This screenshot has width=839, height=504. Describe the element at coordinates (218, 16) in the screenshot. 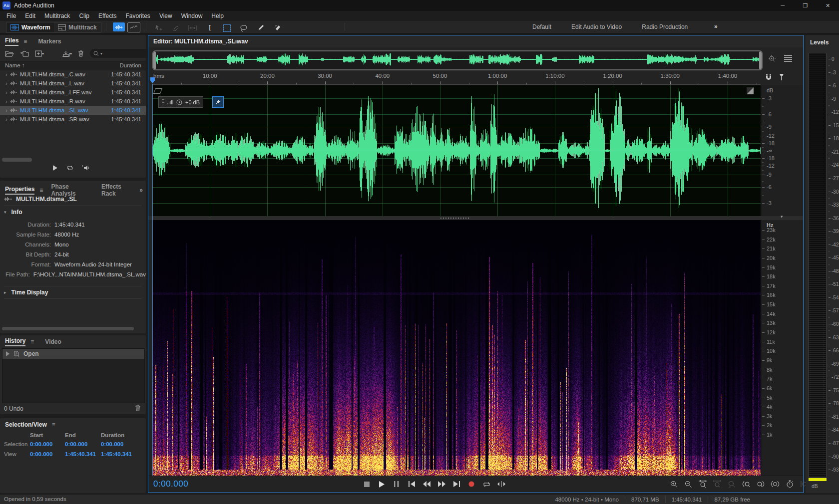

I see `menu-item-help: Help` at that location.